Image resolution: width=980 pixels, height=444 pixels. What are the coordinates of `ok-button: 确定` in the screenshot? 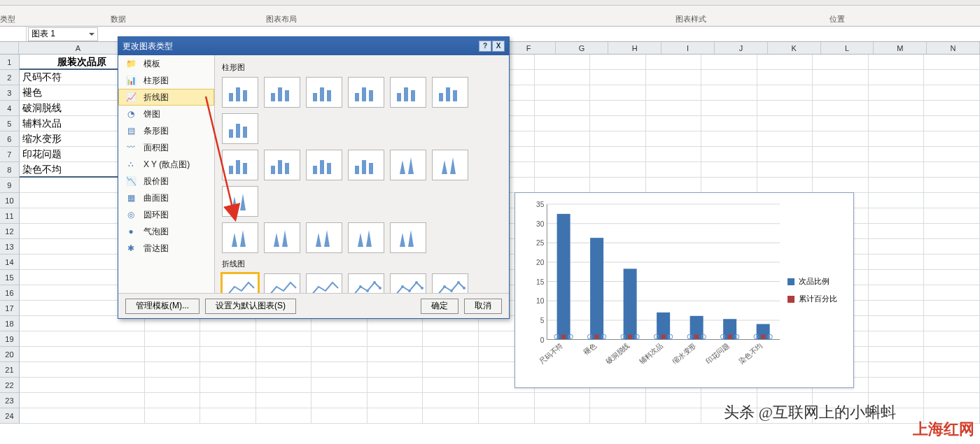 It's located at (440, 306).